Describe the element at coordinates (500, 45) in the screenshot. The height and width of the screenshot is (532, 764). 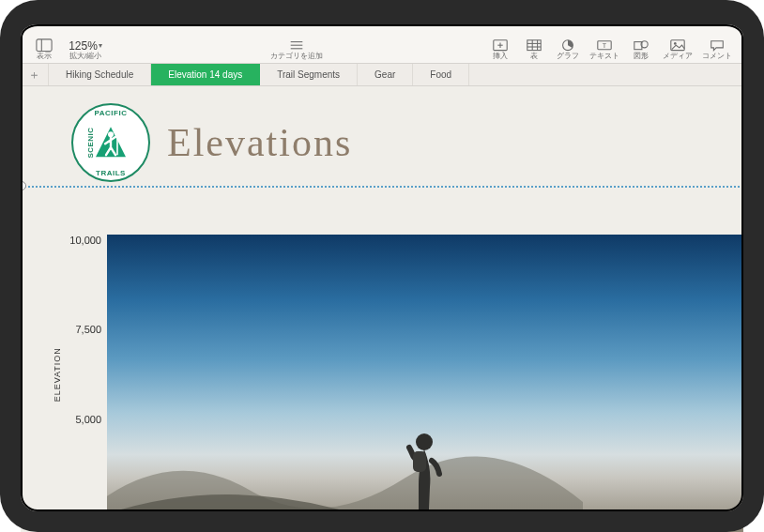
I see `insert-button: 挿入` at that location.